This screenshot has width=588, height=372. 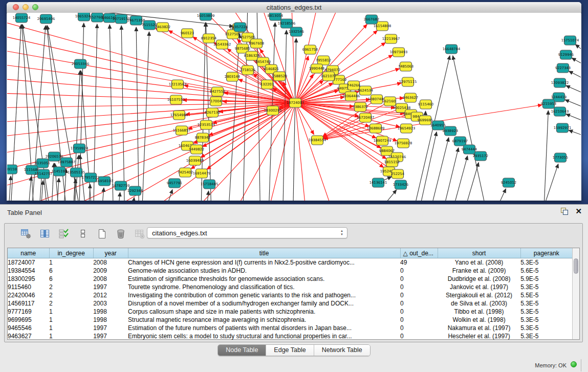 What do you see at coordinates (576, 266) in the screenshot?
I see `table-scrollbar-thumb` at bounding box center [576, 266].